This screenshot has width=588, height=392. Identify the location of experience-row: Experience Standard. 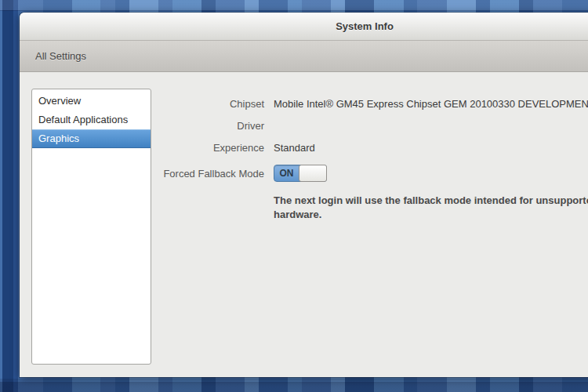
(168, 147).